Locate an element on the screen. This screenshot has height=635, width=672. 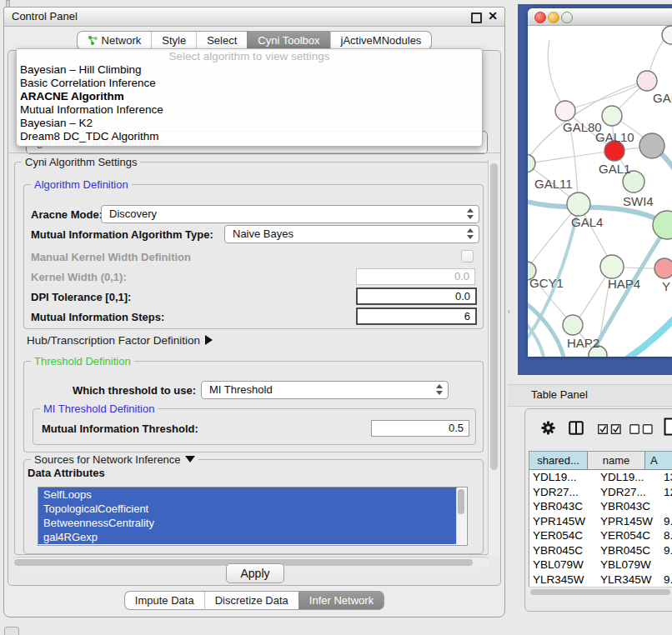
sources-group: Sources for Network Inference Data Attri… is located at coordinates (253, 507).